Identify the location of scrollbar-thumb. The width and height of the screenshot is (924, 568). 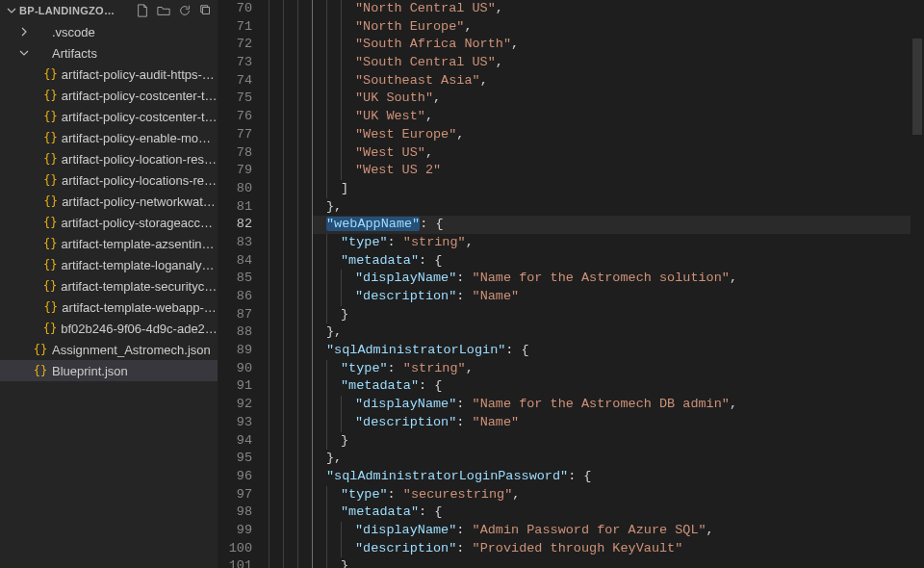
(917, 87).